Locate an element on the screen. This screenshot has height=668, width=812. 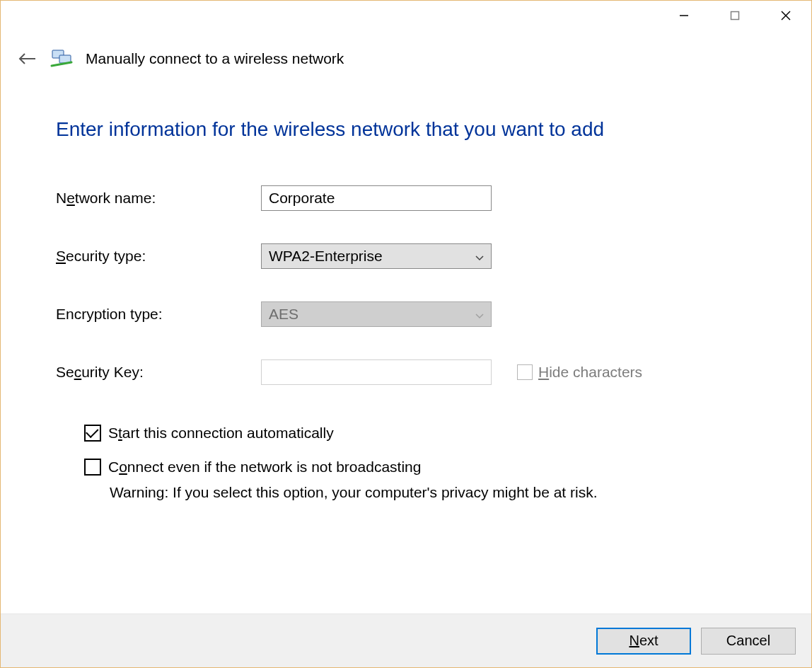
titlebar is located at coordinates (406, 17).